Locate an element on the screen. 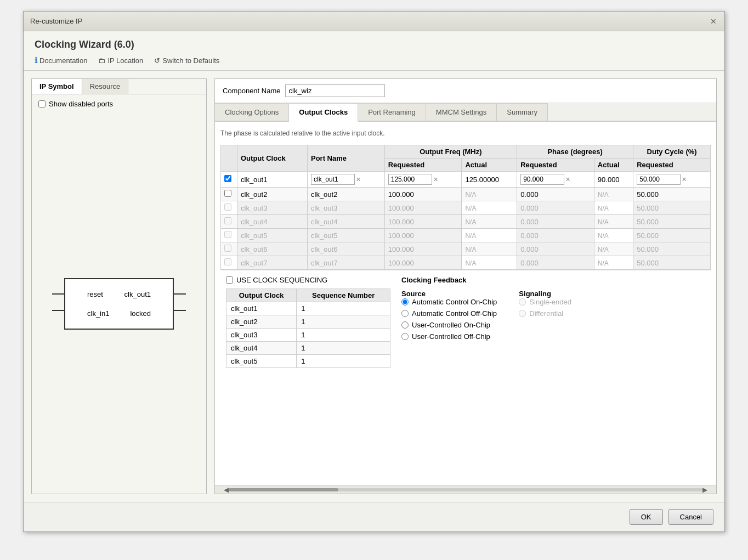 The image size is (748, 560). clear-port-name-button: ✕ is located at coordinates (359, 180).